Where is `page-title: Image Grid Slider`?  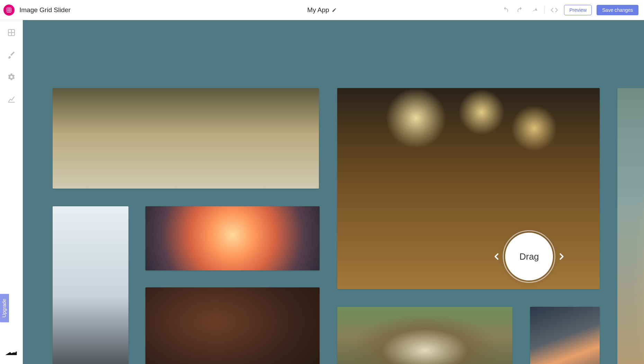
page-title: Image Grid Slider is located at coordinates (45, 10).